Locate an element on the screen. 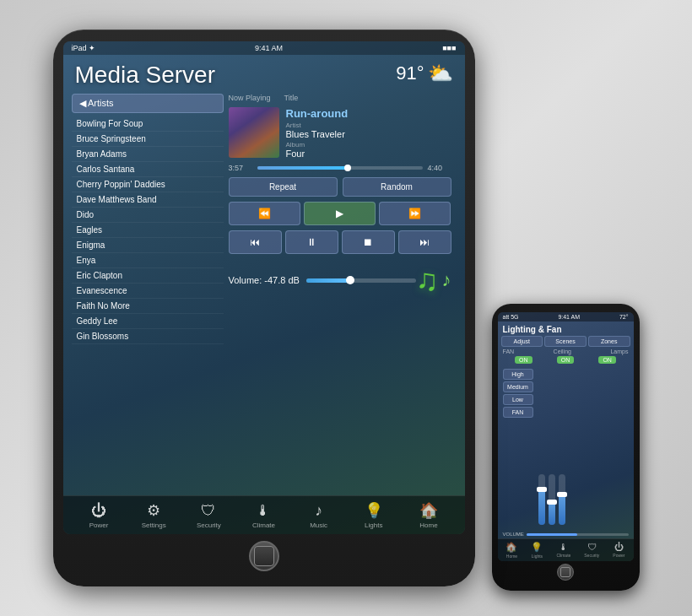  nav-item-settings: ⚙ Settings is located at coordinates (154, 515).